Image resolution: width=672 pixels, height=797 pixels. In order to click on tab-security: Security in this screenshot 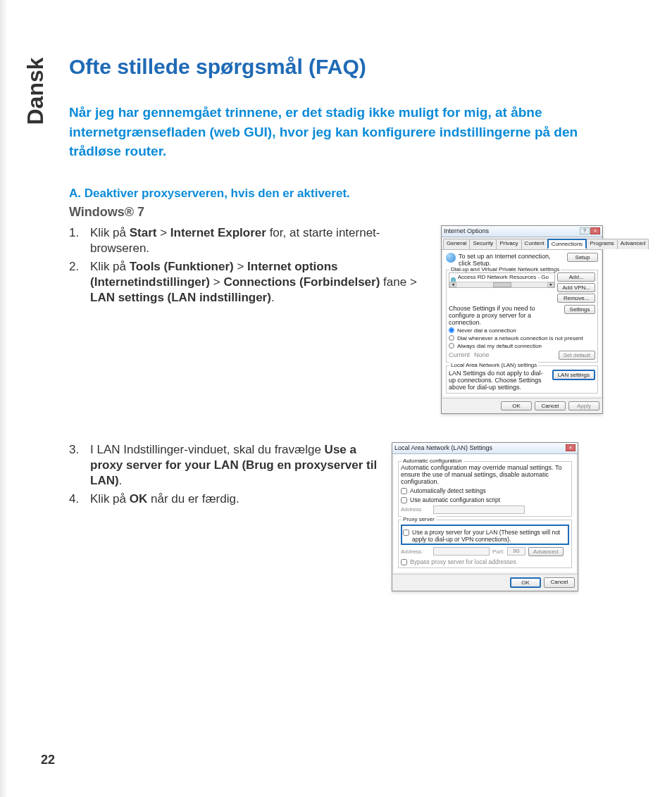, I will do `click(483, 244)`.